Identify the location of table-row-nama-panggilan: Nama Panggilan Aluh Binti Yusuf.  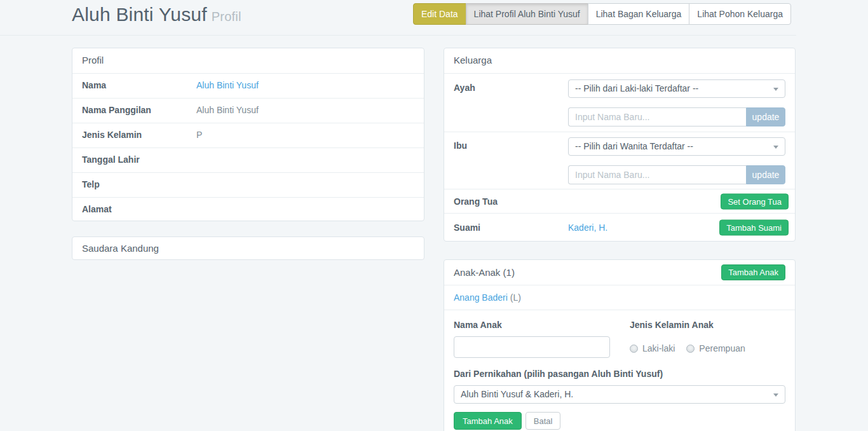
(248, 111).